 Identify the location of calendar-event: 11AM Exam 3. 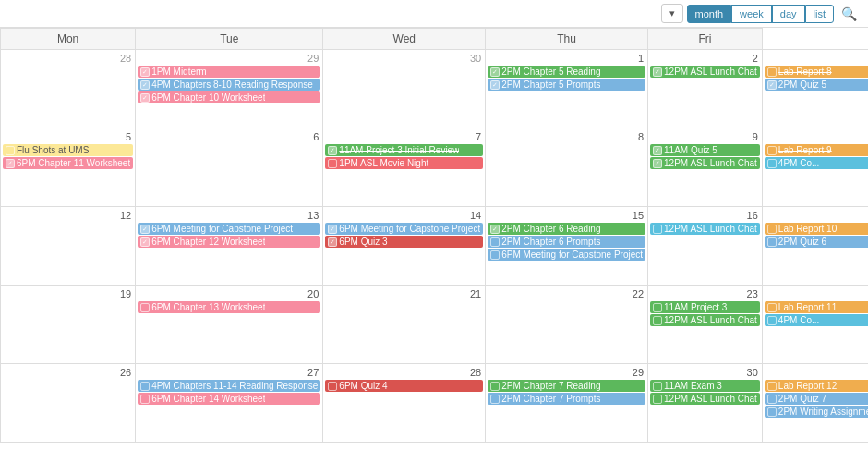
(705, 386).